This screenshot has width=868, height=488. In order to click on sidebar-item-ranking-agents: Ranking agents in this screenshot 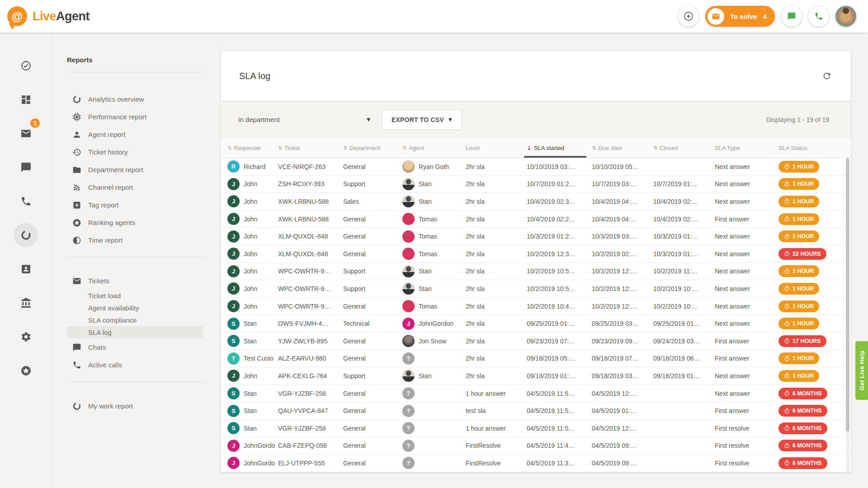, I will do `click(137, 222)`.